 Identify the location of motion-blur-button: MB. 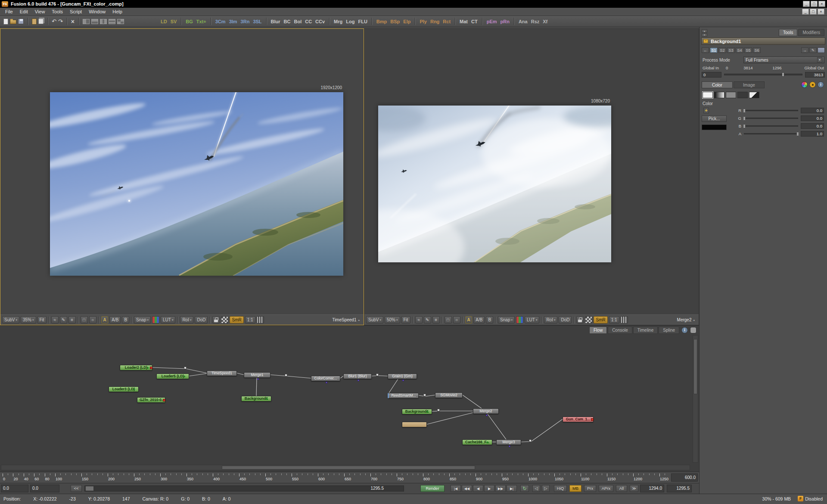
(575, 488).